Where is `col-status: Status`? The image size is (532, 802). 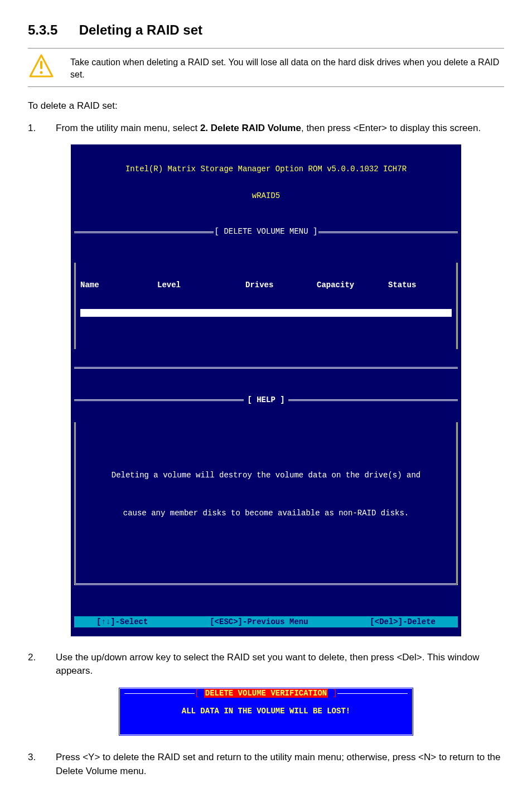
col-status: Status is located at coordinates (402, 285).